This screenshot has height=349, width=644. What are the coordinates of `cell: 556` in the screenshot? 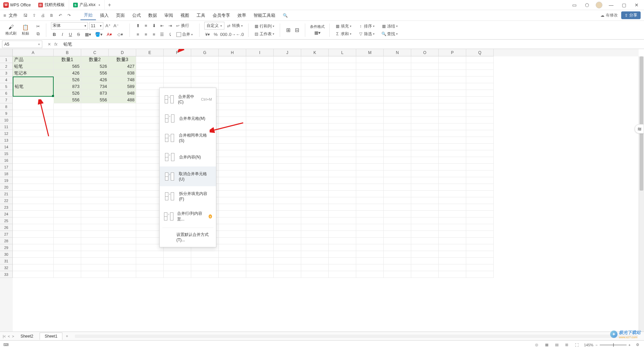 It's located at (95, 100).